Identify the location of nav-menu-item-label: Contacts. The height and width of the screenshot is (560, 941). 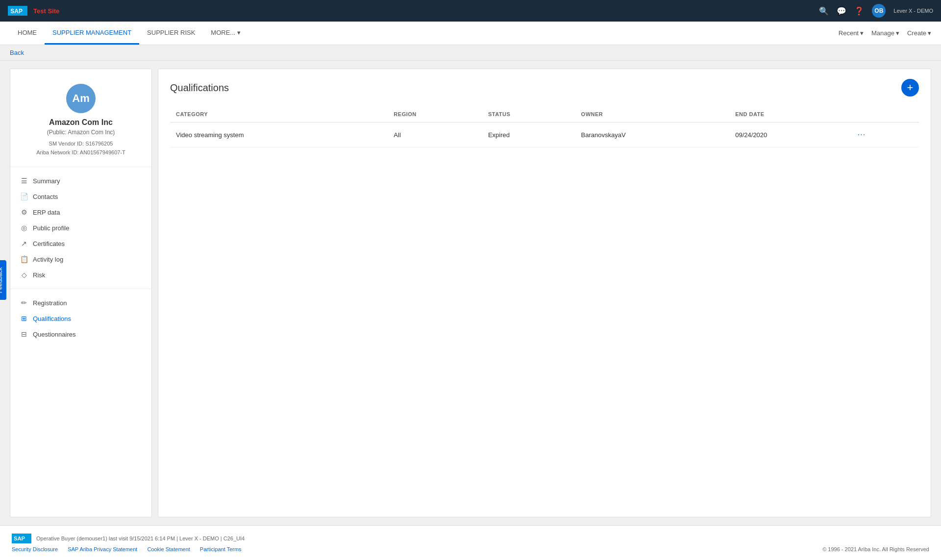
(45, 197).